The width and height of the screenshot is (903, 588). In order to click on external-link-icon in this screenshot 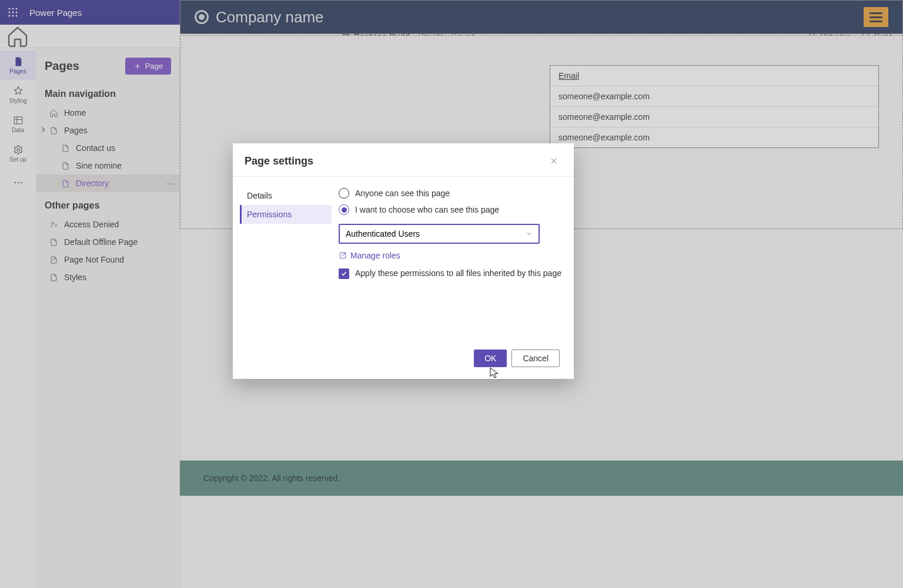, I will do `click(343, 256)`.